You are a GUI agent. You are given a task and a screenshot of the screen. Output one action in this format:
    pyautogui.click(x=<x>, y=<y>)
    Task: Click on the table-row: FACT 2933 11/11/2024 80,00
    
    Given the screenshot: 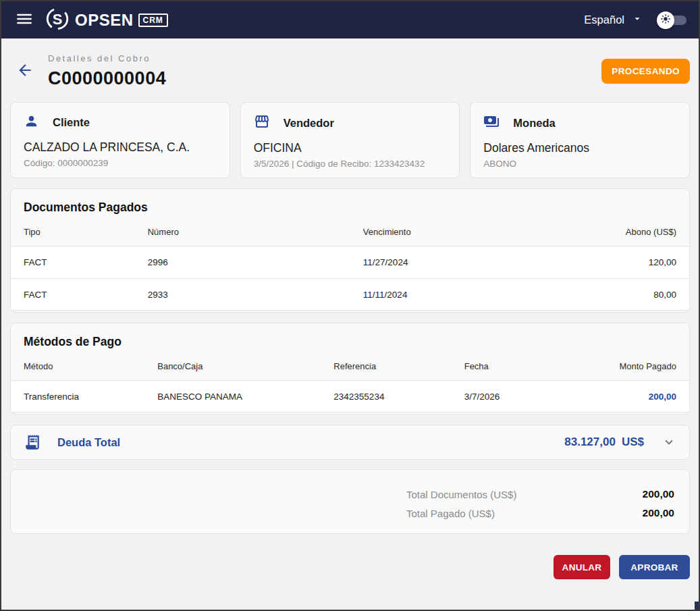 What is the action you would take?
    pyautogui.click(x=350, y=294)
    